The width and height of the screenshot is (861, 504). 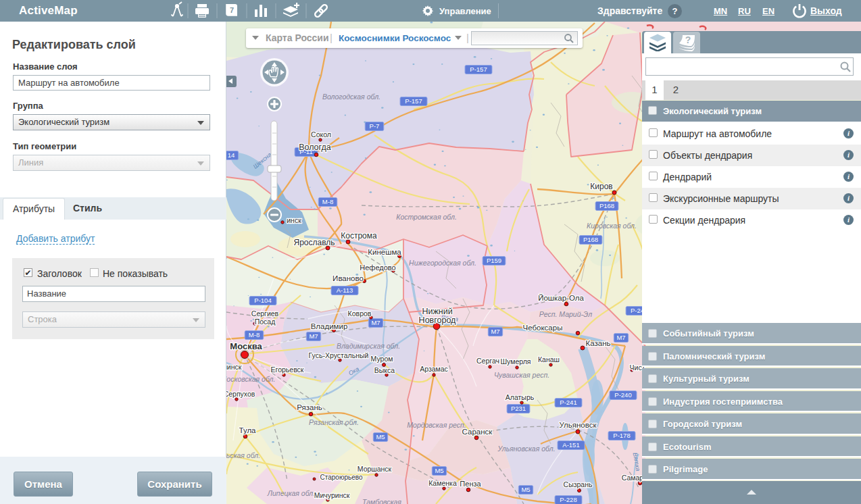 I want to click on svg-text: Владимир, so click(x=330, y=326).